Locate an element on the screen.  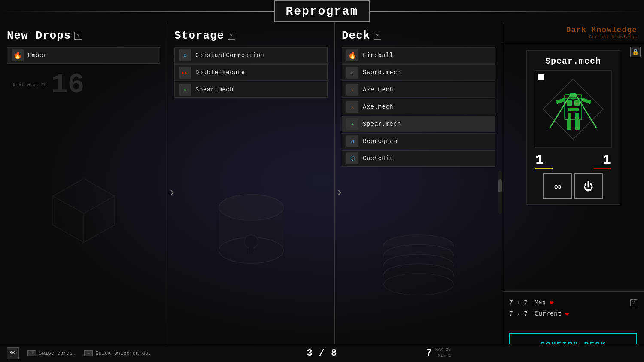
current-arrow: › is located at coordinates (519, 314).